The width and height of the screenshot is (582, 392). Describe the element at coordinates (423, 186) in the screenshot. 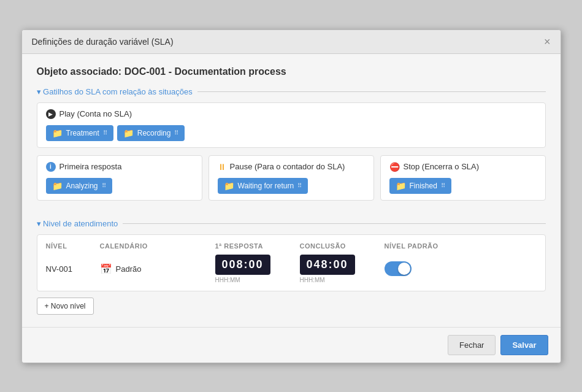

I see `tag-finished-label: Finished` at that location.